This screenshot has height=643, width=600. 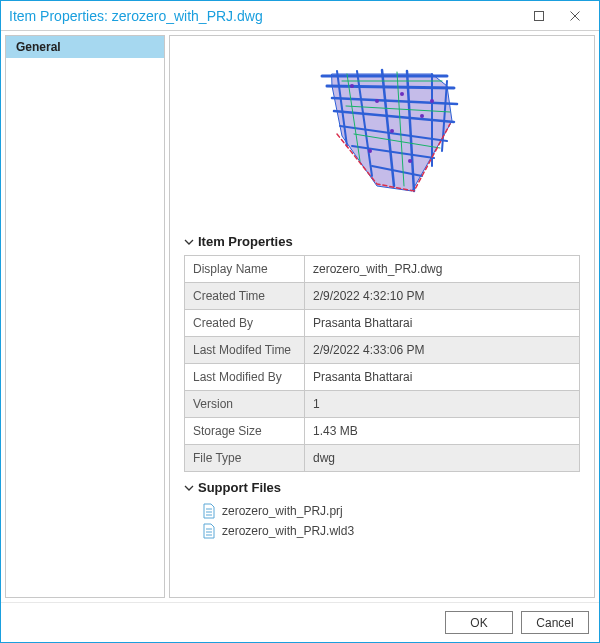 I want to click on maximize-button, so click(x=539, y=16).